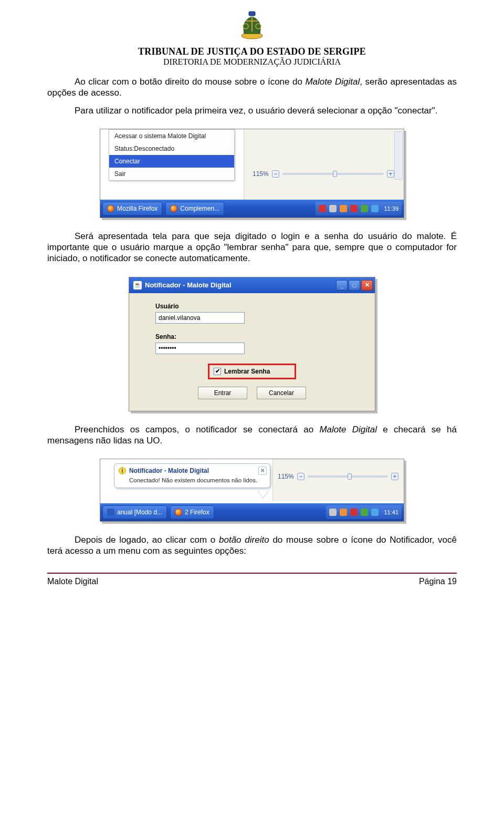 This screenshot has height=818, width=504. What do you see at coordinates (190, 82) in the screenshot?
I see `text: Ao clicar com o botão direito do mouse s…` at bounding box center [190, 82].